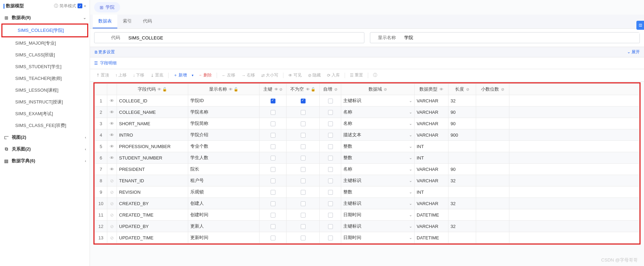 This screenshot has height=266, width=644. I want to click on length-cell: 900, so click(462, 135).